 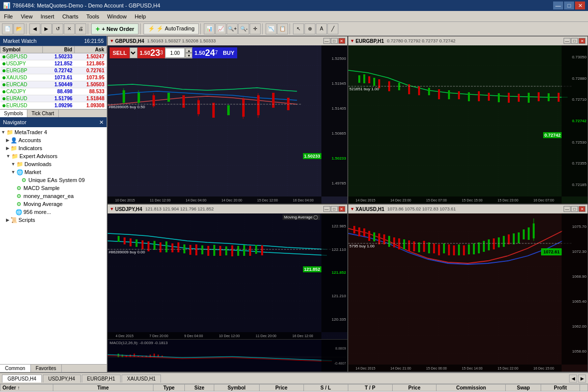 I want to click on tb-zoom-in: 🔍+, so click(x=232, y=29).